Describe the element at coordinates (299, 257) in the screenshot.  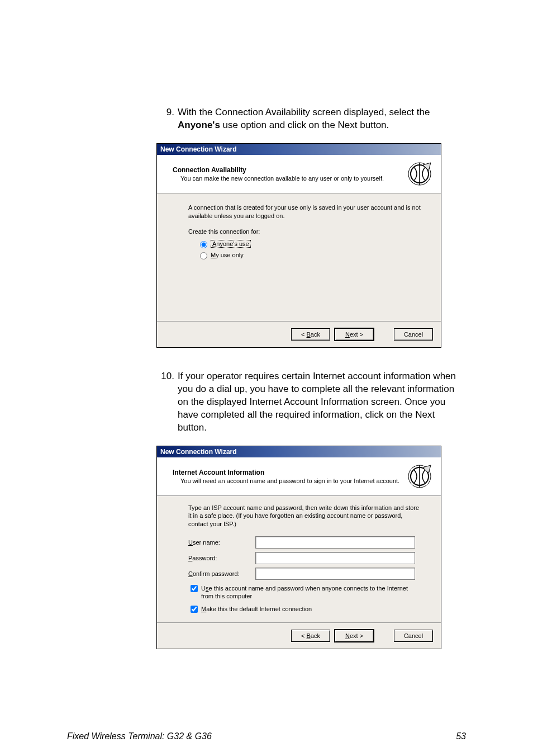
I see `wizard1-body: A connection that is created for your us…` at that location.